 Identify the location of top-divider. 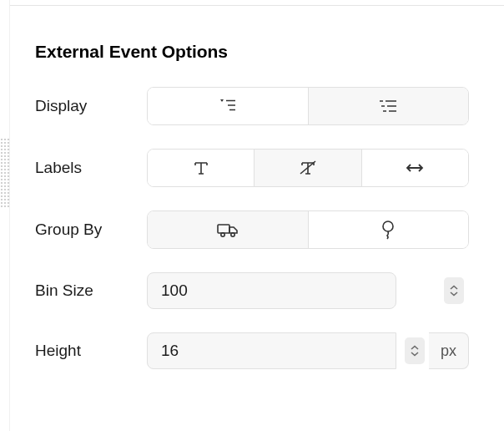
(257, 5).